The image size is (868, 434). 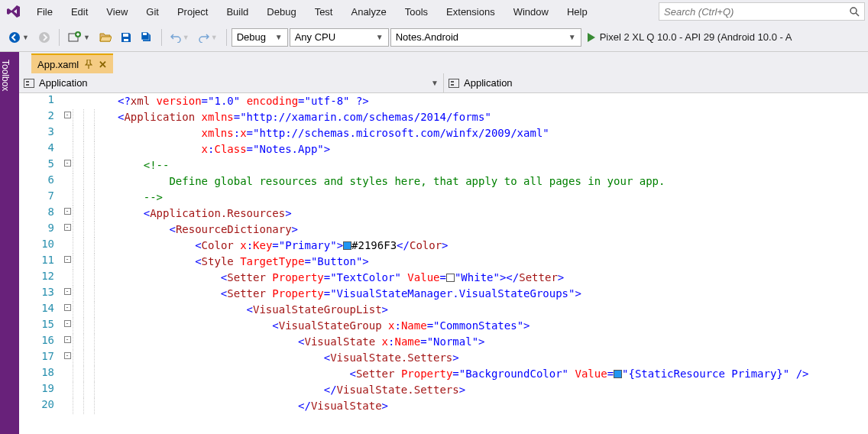 What do you see at coordinates (40, 197) in the screenshot?
I see `line-number: 7` at bounding box center [40, 197].